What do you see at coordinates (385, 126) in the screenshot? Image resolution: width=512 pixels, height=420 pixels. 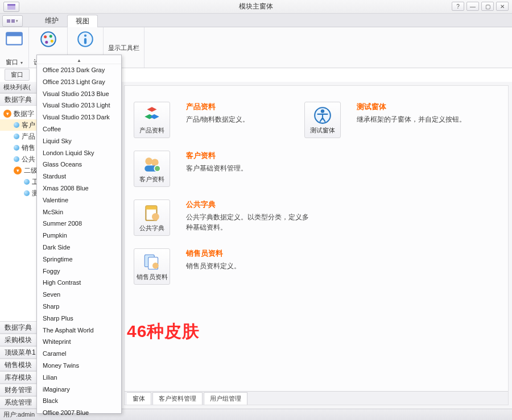 I see `card-column-right: 测试窗体 测试窗体继承框架的子窗体，并自定义按钮。` at bounding box center [385, 126].